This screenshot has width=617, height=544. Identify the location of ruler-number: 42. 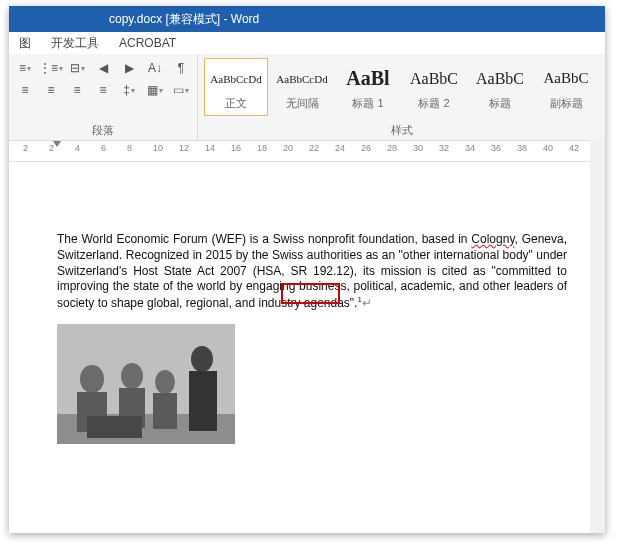
(574, 148).